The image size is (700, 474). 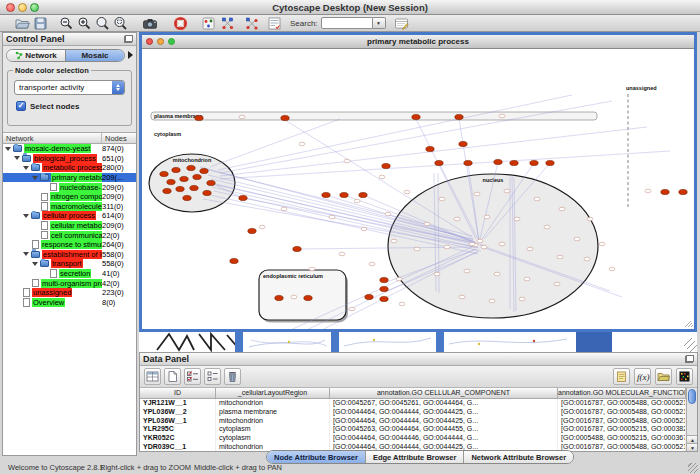 What do you see at coordinates (150, 23) in the screenshot?
I see `snapshot-button` at bounding box center [150, 23].